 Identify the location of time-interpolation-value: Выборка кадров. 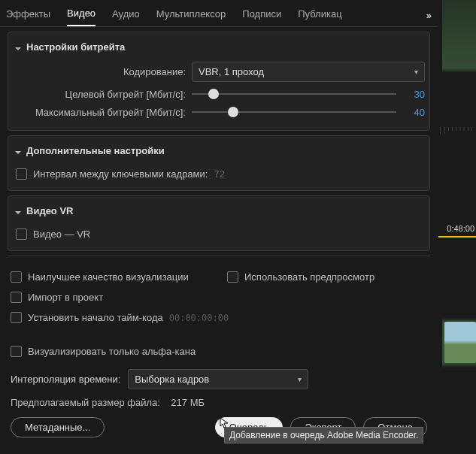
(171, 379).